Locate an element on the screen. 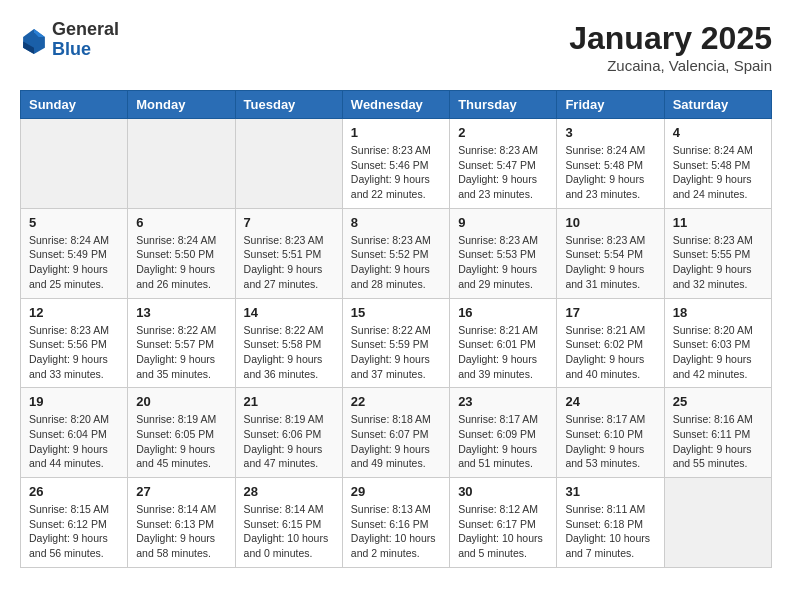  day-info: Sunrise: 8:23 AM Sunset: 5:46 PM Dayligh… is located at coordinates (396, 172).